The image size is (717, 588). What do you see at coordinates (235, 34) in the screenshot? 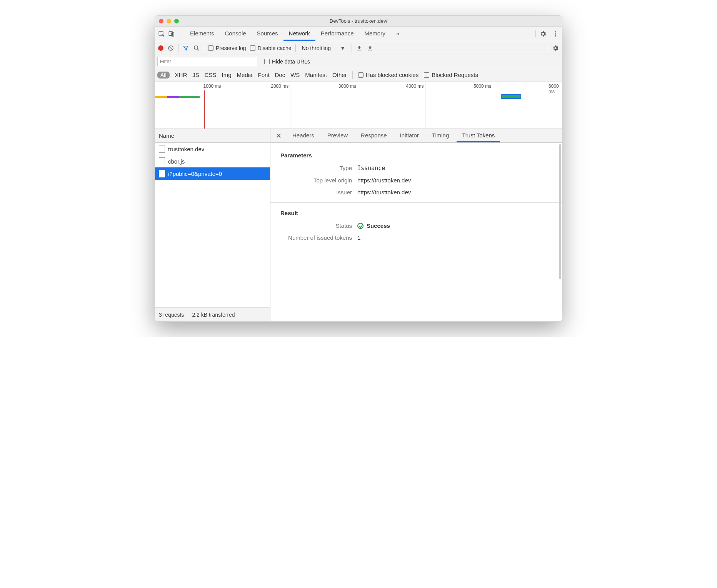
I see `tab-console: Console` at bounding box center [235, 34].